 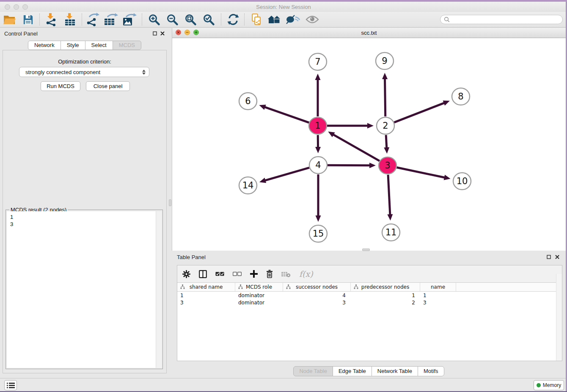 I want to click on mcds-result-lines: 1 3, so click(x=12, y=221).